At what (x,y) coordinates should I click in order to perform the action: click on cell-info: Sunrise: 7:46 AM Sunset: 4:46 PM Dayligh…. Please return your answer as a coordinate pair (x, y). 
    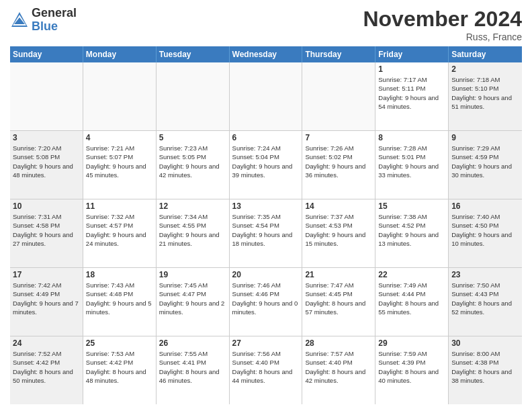
    Looking at the image, I should click on (266, 298).